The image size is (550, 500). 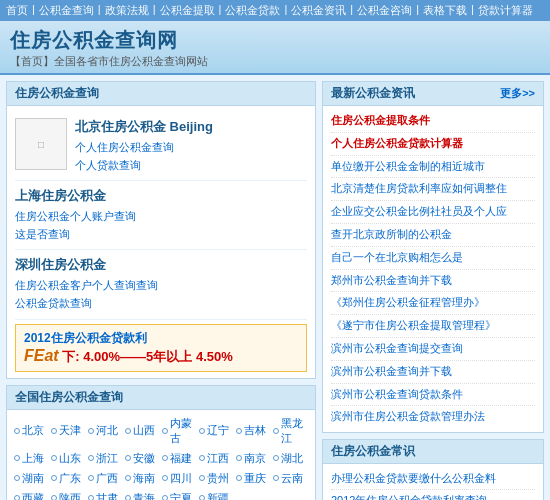 What do you see at coordinates (142, 478) in the screenshot?
I see `province-hainan: 海南` at bounding box center [142, 478].